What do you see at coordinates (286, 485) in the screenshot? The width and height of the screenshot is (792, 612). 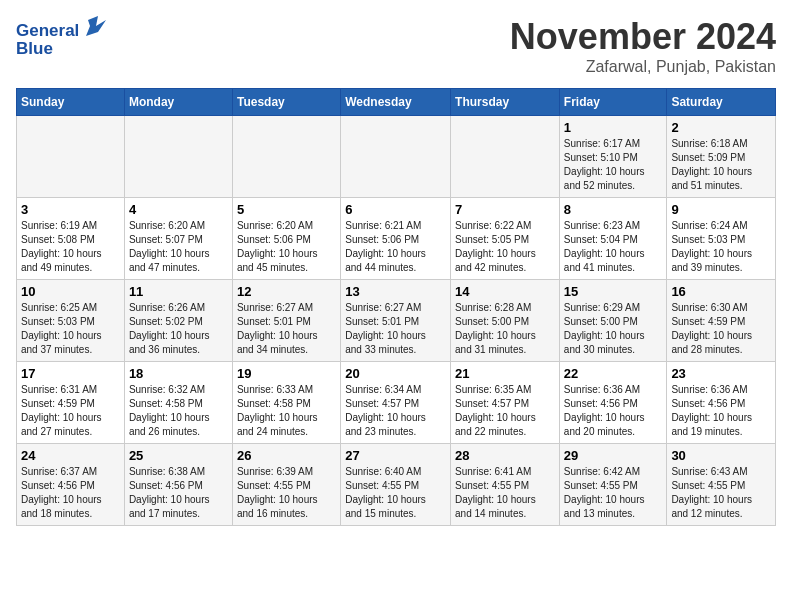 I see `calendar-cell: 26Sunrise: 6:39 AMSunset: 4:55 PMDayligh…` at bounding box center [286, 485].